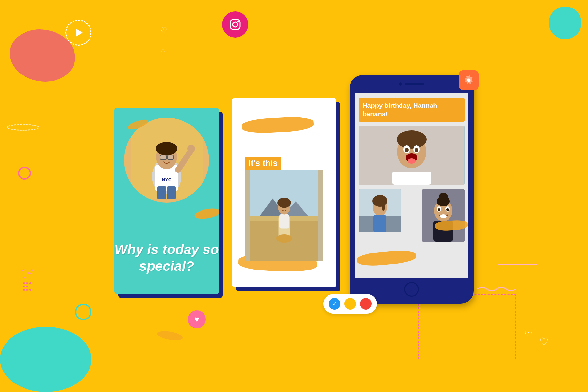  I want to click on card-2: It's this sweet pea's birthday!, so click(284, 193).